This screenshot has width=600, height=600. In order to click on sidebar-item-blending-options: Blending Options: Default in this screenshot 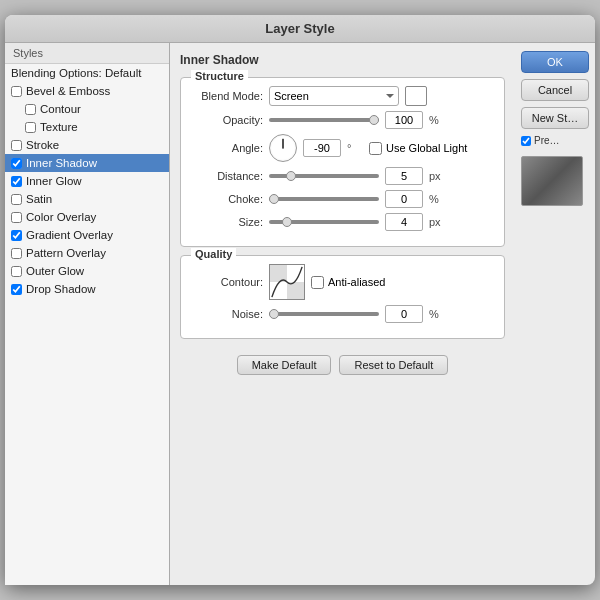, I will do `click(87, 73)`.